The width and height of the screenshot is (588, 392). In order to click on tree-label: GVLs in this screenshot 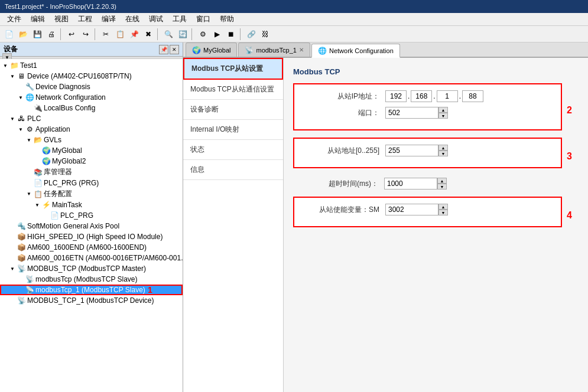, I will do `click(53, 140)`.